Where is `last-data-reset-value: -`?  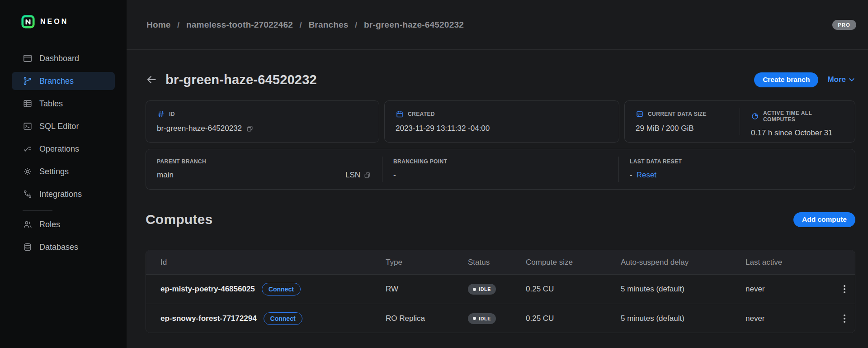 last-data-reset-value: - is located at coordinates (631, 175).